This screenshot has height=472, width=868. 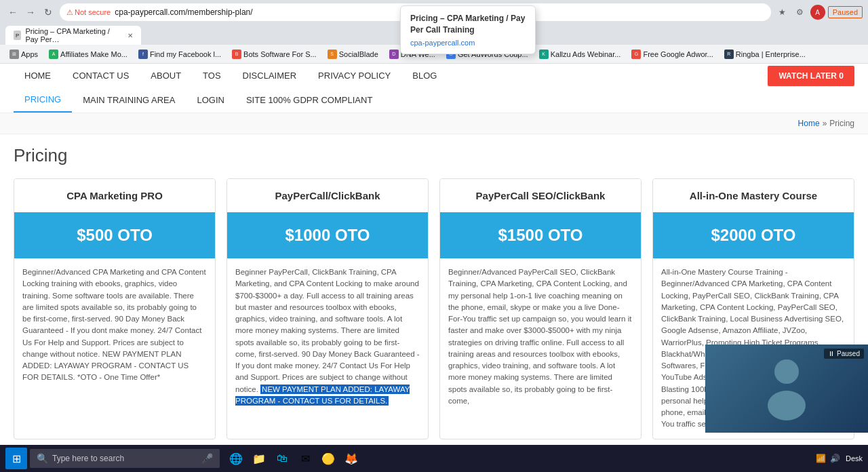 I want to click on video-controls: ⏸ Paused, so click(x=844, y=354).